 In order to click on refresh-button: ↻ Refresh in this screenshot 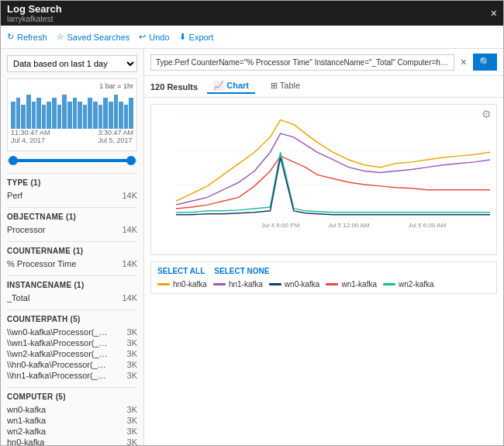, I will do `click(27, 37)`.